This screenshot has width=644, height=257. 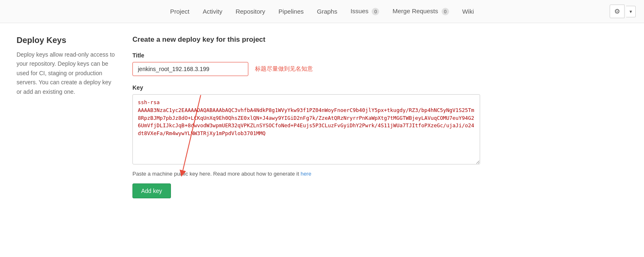 I want to click on nav-graphs: Graphs, so click(x=327, y=12).